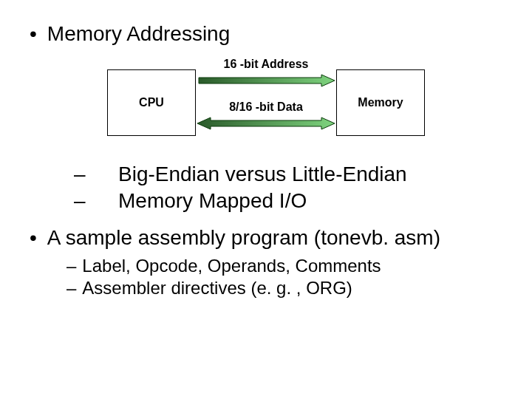 The image size is (532, 399). What do you see at coordinates (151, 103) in the screenshot?
I see `cpu-label: CPU` at bounding box center [151, 103].